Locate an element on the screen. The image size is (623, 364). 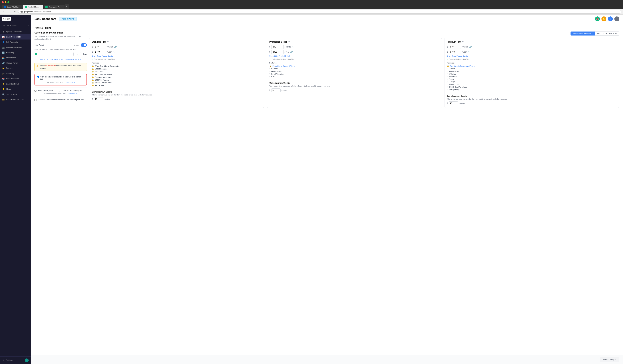
upgrade-learn-more-link: Learn more ↗ is located at coordinates (70, 82).